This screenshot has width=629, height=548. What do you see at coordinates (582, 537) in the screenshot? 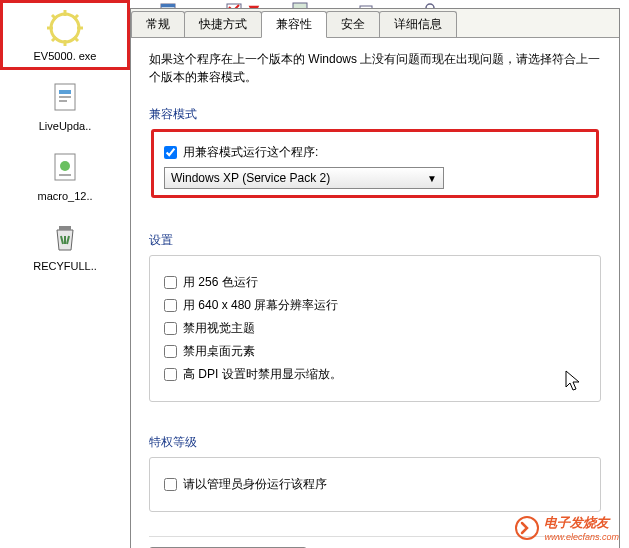
I see `watermark-url: www.elecfans.com` at bounding box center [582, 537].